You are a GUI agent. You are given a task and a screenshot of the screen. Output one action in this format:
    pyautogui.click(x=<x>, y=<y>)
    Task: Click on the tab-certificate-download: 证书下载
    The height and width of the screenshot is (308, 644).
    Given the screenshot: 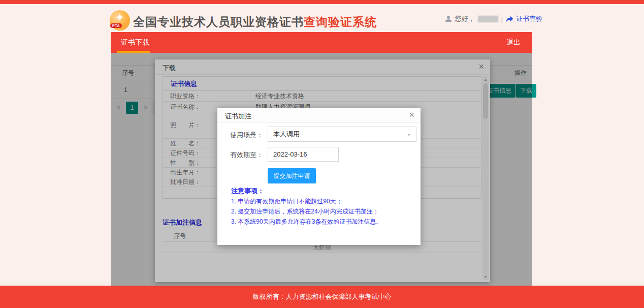 What is the action you would take?
    pyautogui.click(x=135, y=43)
    